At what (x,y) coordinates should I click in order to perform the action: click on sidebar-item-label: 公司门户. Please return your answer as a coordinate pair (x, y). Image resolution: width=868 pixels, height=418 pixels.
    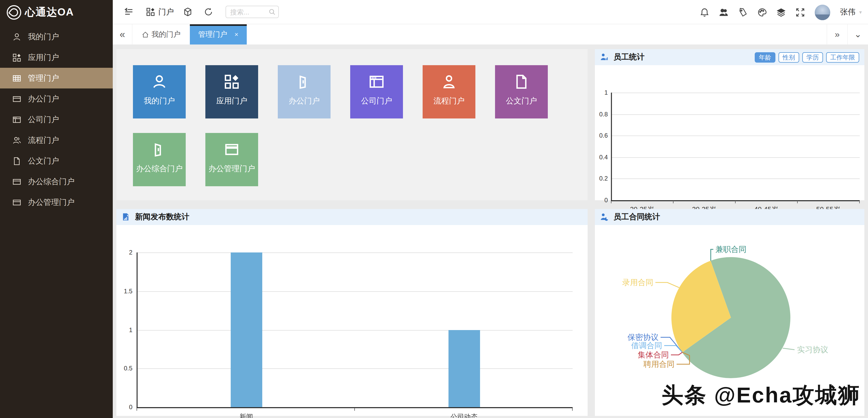
    Looking at the image, I should click on (43, 119).